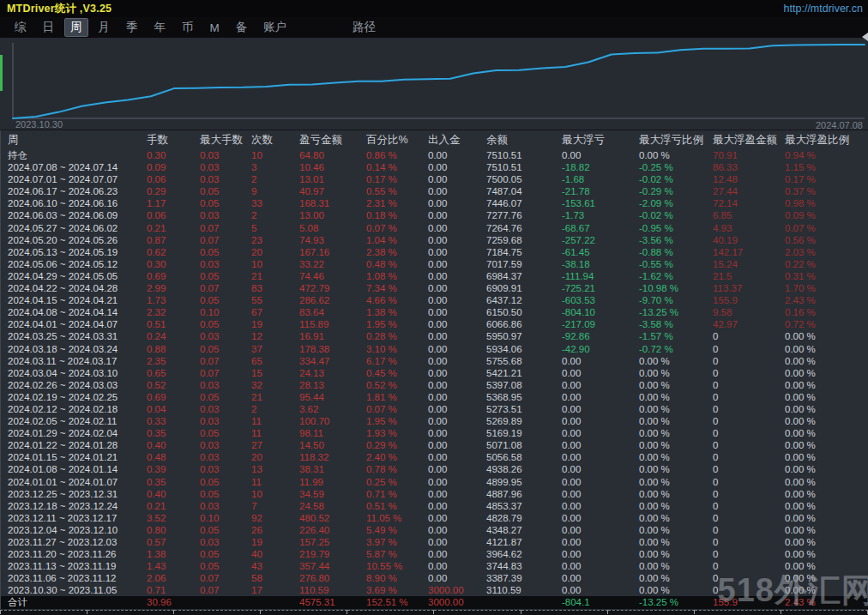 This screenshot has height=615, width=868. What do you see at coordinates (865, 37) in the screenshot?
I see `scroll-arrow-icon` at bounding box center [865, 37].